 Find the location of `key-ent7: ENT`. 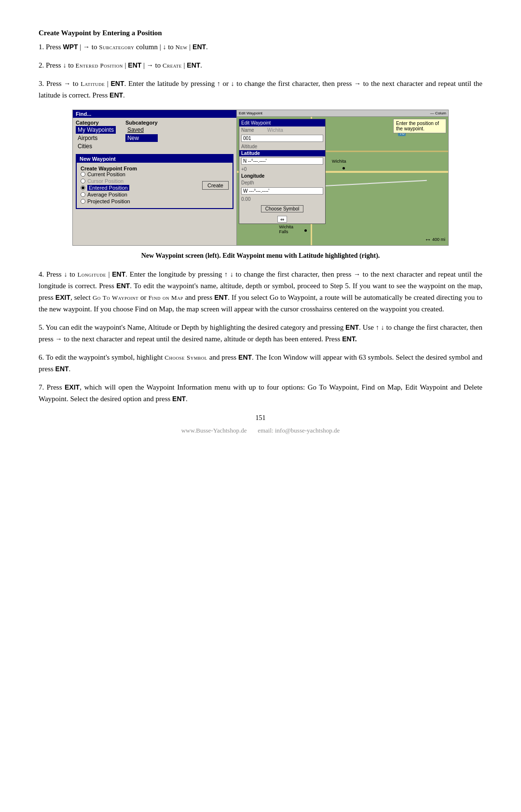

key-ent7: ENT is located at coordinates (123, 286).